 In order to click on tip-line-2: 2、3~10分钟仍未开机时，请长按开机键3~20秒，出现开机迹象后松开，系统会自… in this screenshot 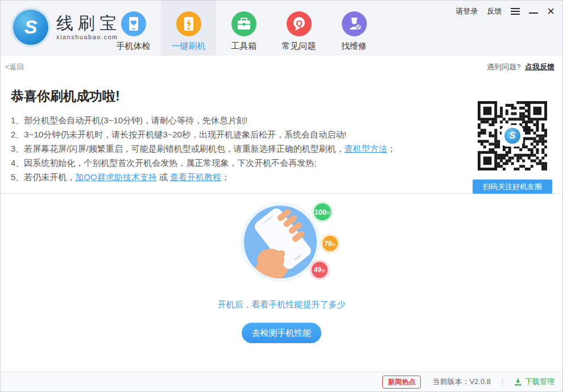, I will do `click(235, 134)`.